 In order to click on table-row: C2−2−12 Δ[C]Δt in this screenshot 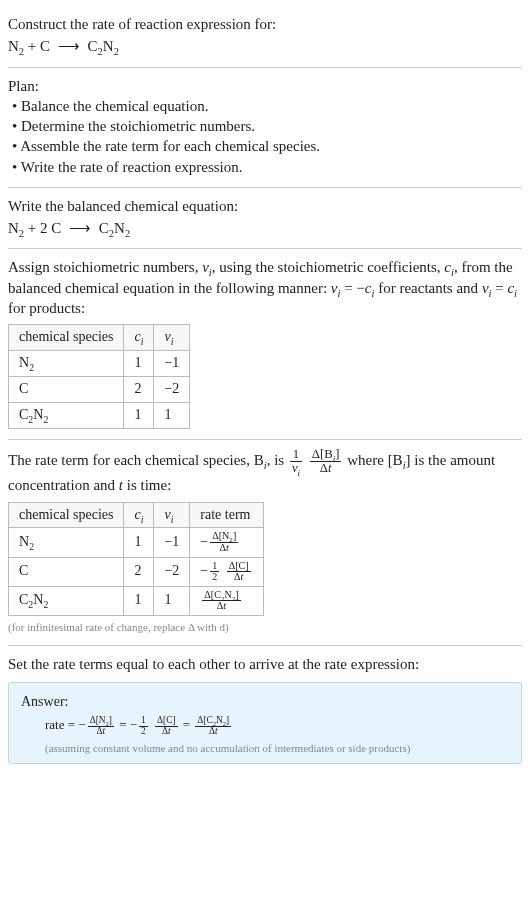, I will do `click(136, 572)`.